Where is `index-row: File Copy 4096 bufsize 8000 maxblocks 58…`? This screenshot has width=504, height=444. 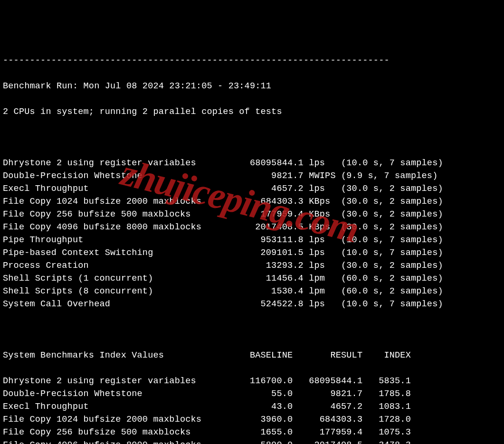
index-row: File Copy 4096 bufsize 8000 maxblocks 58… is located at coordinates (254, 442).